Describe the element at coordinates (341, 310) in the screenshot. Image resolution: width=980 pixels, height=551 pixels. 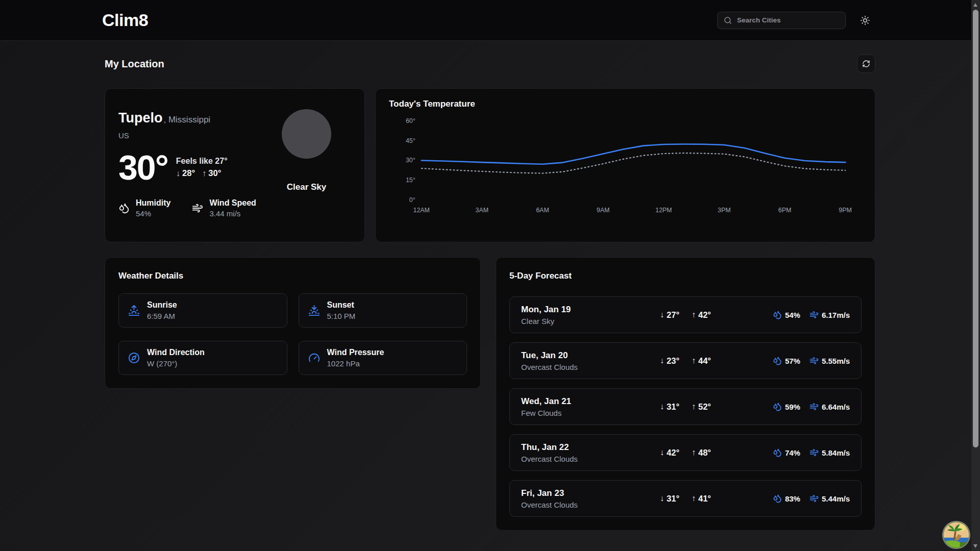
I see `sunset-text: Sunset 5:10 PM` at that location.